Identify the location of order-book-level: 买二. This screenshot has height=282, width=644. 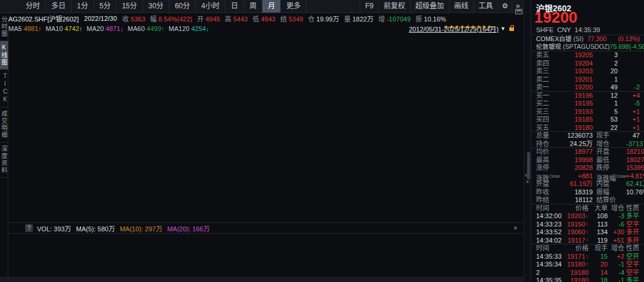
(548, 104).